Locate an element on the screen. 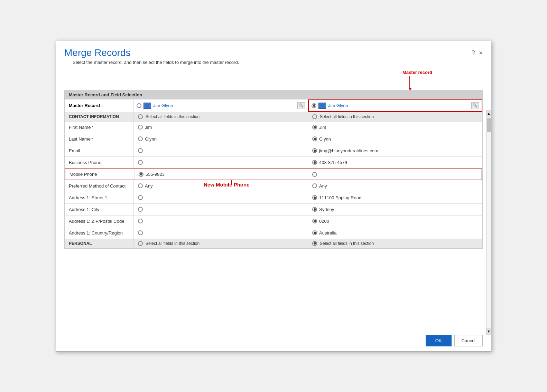 This screenshot has height=392, width=547. record2-cell: Jim Glynn 🔍 is located at coordinates (395, 106).